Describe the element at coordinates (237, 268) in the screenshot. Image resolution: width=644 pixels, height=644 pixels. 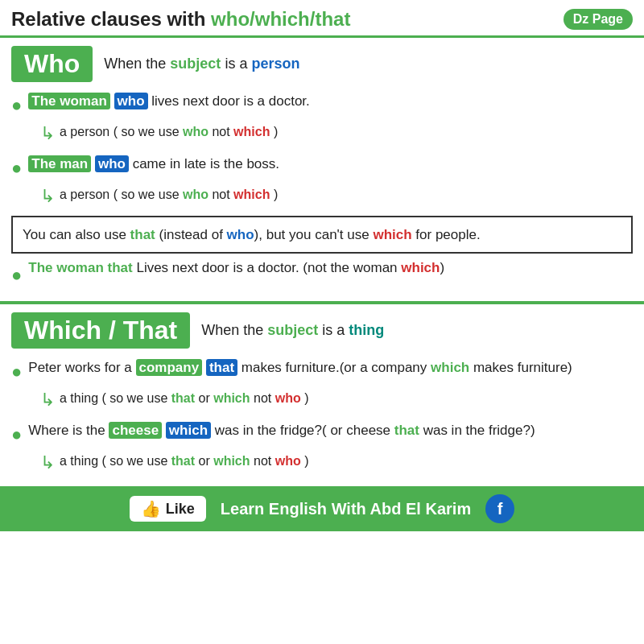
I see `who-green-sentence-text: The woman that Lives next door is a doct…` at that location.